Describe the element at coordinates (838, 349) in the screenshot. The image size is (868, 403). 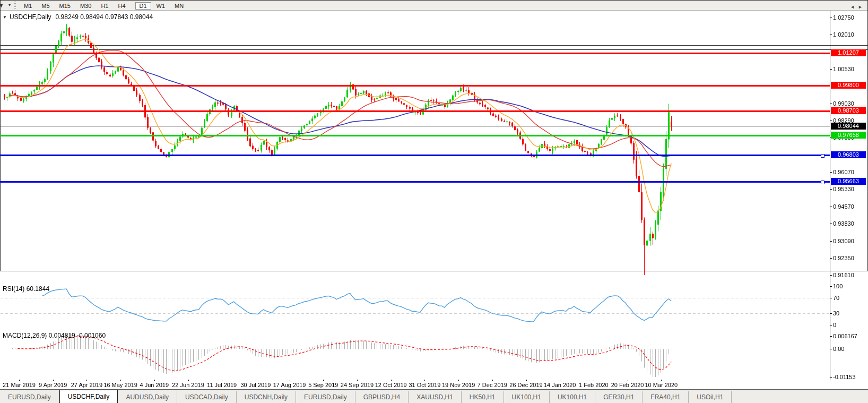
I see `macd-tick-label: 0.00` at that location.